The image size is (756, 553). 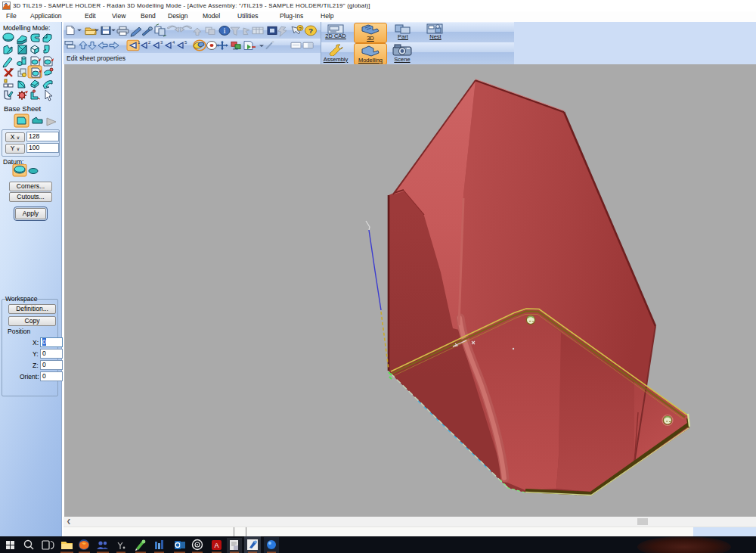 What do you see at coordinates (139, 42) in the screenshot?
I see `svg-text: 1` at bounding box center [139, 42].